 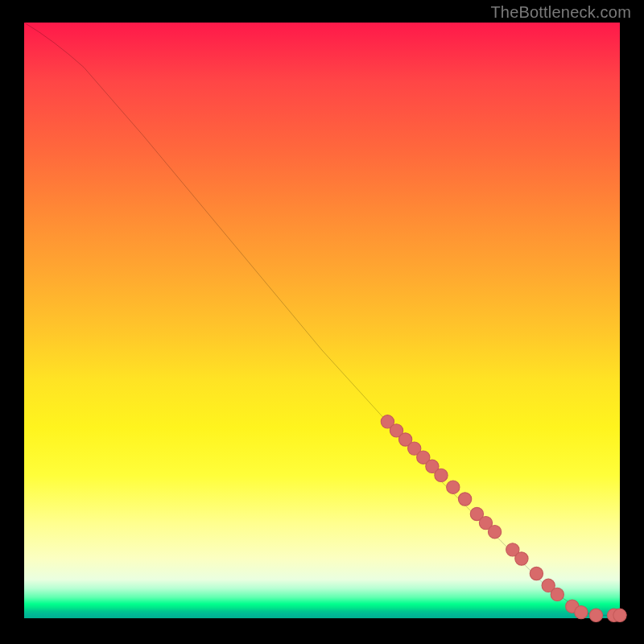 What do you see at coordinates (560, 13) in the screenshot?
I see `watermark-label: TheBottleneck.com` at bounding box center [560, 13].